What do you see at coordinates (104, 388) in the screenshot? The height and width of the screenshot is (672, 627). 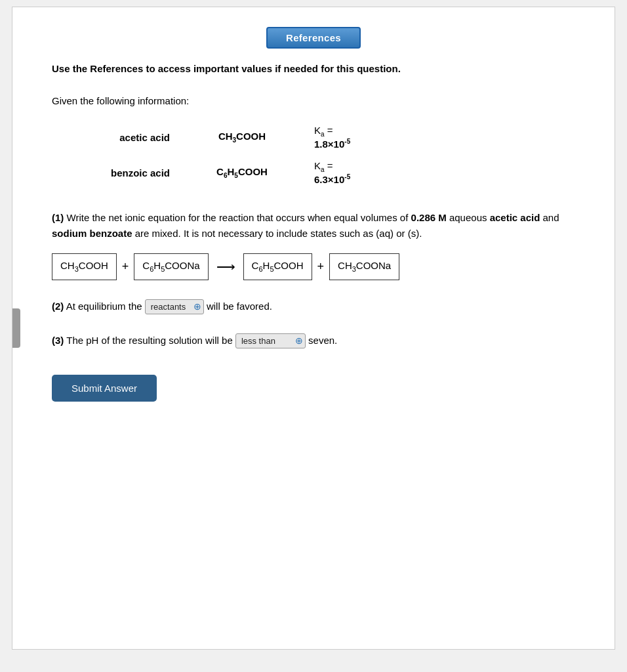 I see `submit-button: Submit Answer` at bounding box center [104, 388].